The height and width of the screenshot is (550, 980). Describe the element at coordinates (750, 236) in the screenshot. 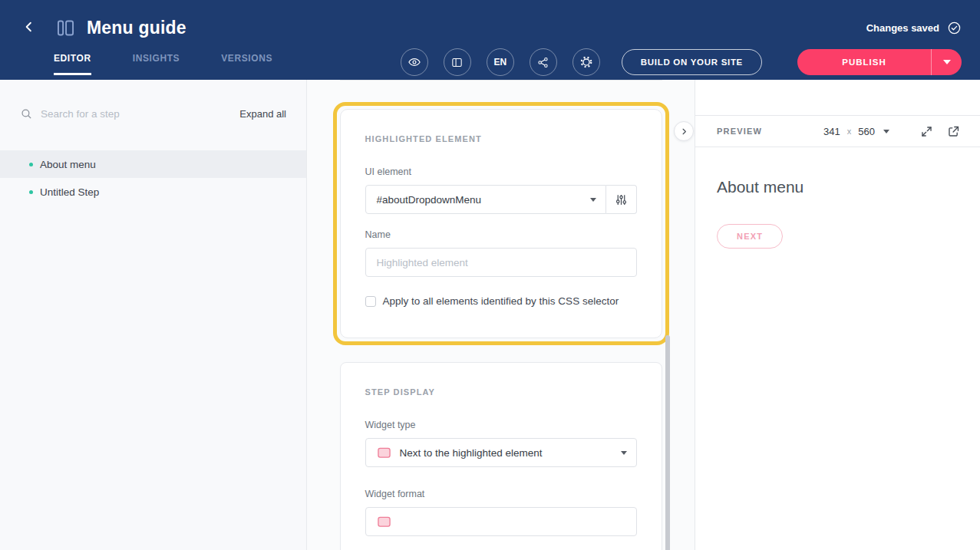

I see `preview-next-button: NEXT` at that location.